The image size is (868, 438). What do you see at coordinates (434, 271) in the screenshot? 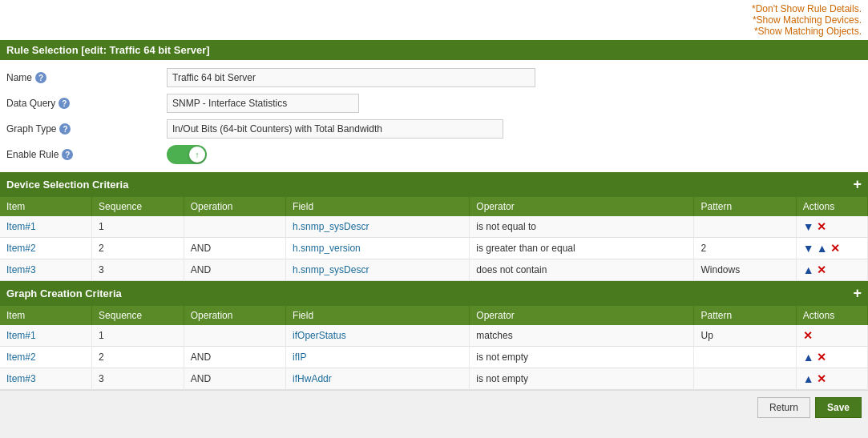
I see `table-row: Item#33ANDh.snmp_sysDescrdoes not contai…` at bounding box center [434, 271].